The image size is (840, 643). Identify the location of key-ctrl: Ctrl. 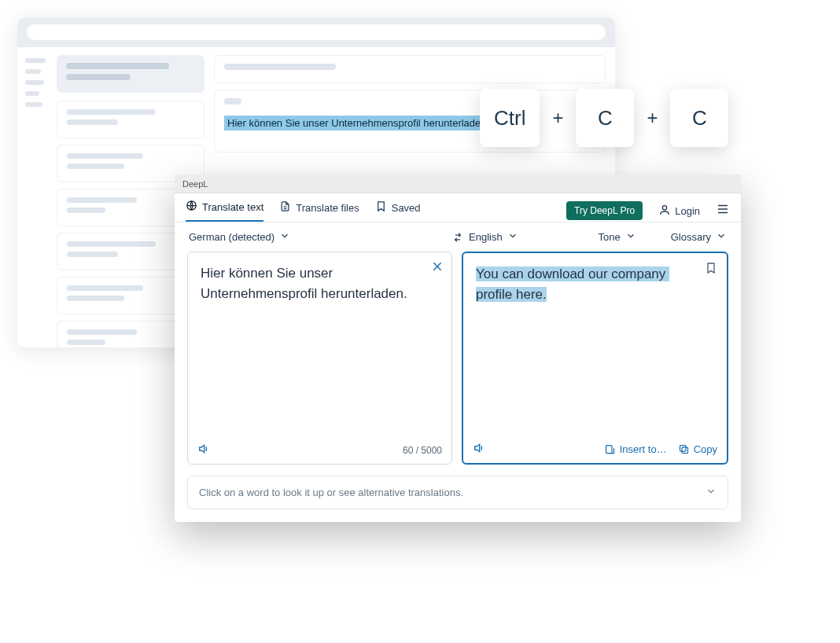
(510, 118).